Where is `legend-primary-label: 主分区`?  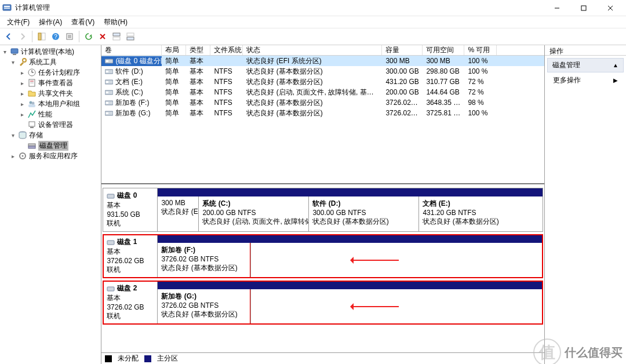
legend-primary-label: 主分区 is located at coordinates (168, 358).